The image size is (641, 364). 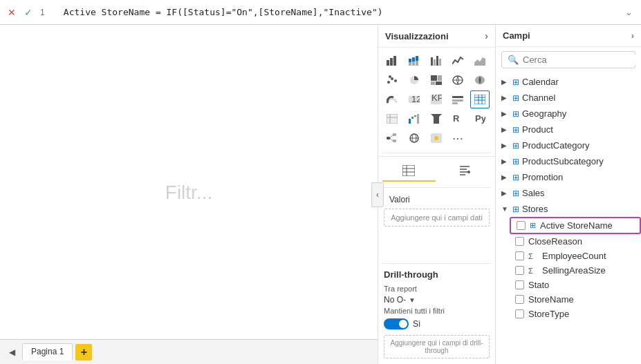 I want to click on tree-checkbox-storetype, so click(x=520, y=314).